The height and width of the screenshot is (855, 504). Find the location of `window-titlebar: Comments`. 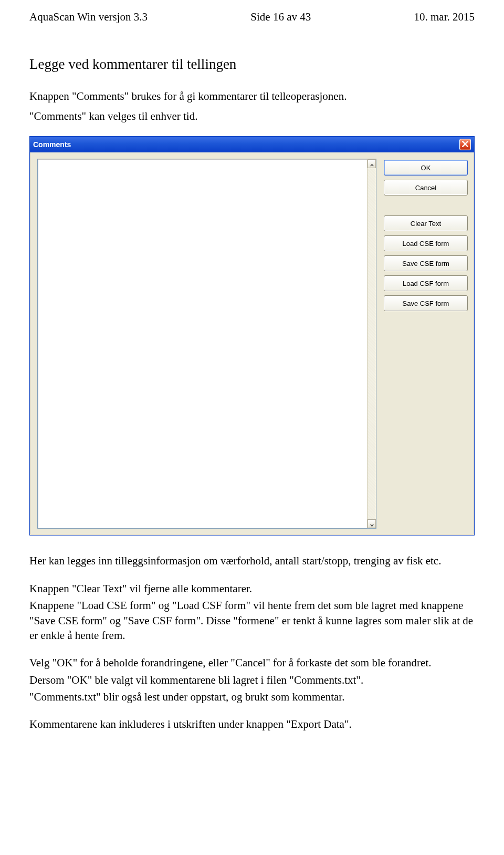

window-titlebar: Comments is located at coordinates (252, 145).